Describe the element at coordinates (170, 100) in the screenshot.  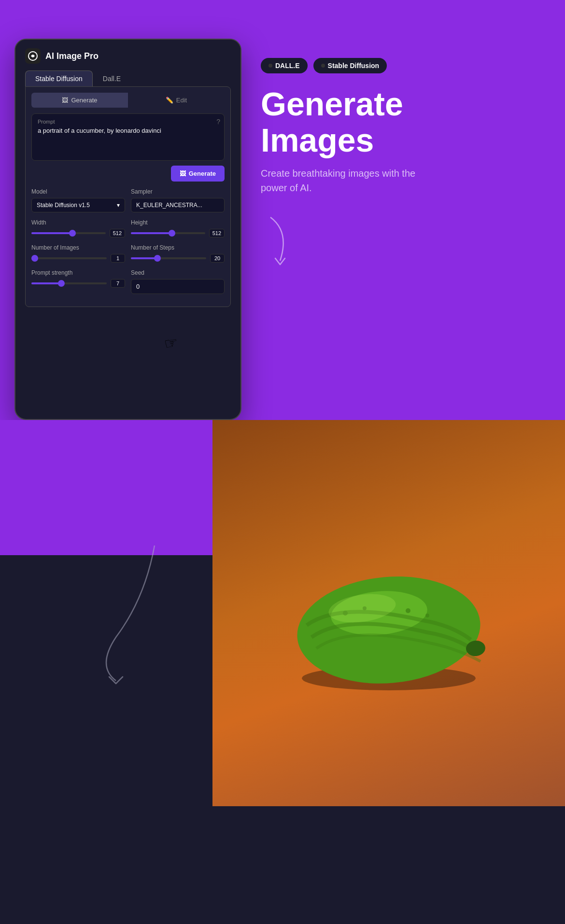
I see `pencil-icon: ✏️` at that location.